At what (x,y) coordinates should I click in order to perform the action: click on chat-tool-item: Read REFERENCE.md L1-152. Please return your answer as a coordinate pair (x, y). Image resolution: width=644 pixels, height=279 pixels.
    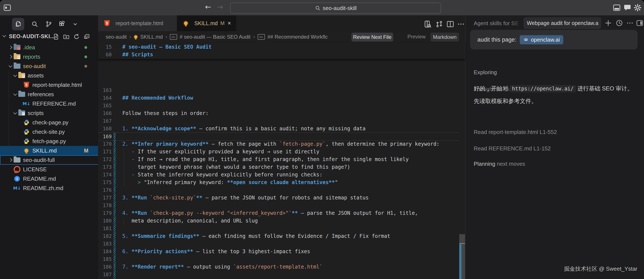
    Looking at the image, I should click on (512, 149).